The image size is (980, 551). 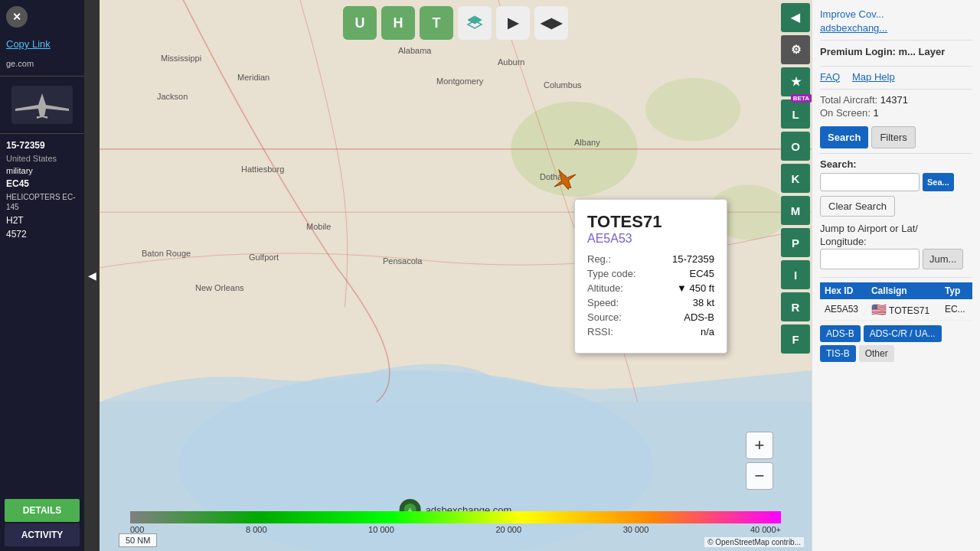 What do you see at coordinates (877, 354) in the screenshot?
I see `filter-other: Other` at bounding box center [877, 354].